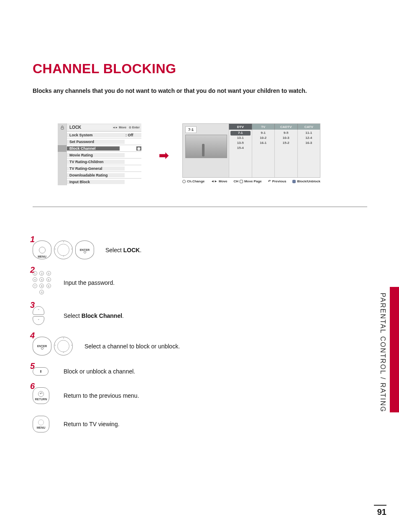 The width and height of the screenshot is (399, 532). Describe the element at coordinates (100, 182) in the screenshot. I see `lock-menu-item: Input Block` at that location.